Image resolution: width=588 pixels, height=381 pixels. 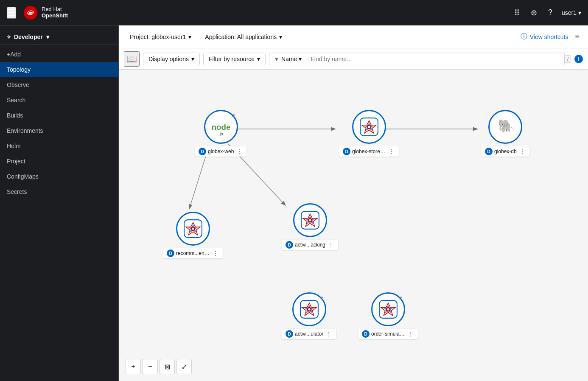 What do you see at coordinates (329, 334) in the screenshot?
I see `node-kebab-menu-activi-ulator: ⋮` at bounding box center [329, 334].